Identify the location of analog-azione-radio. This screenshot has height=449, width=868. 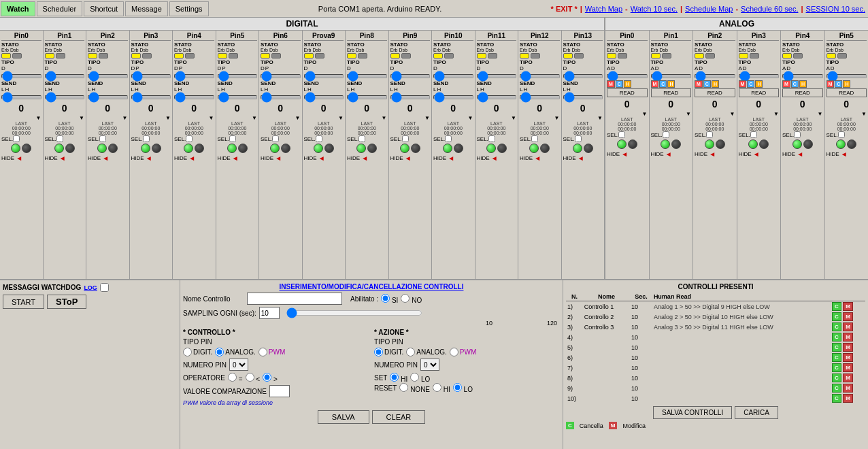
(411, 352).